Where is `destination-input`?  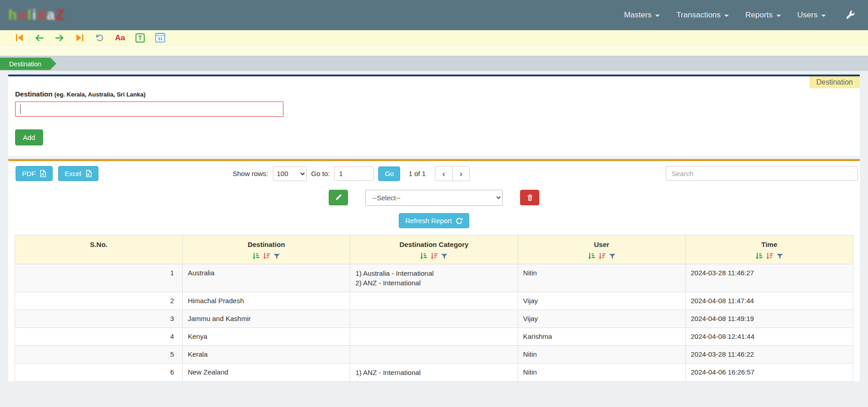
destination-input is located at coordinates (149, 109).